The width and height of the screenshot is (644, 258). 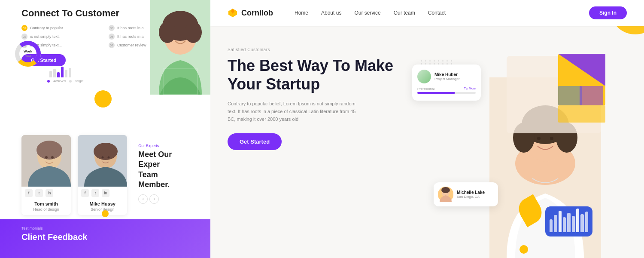 What do you see at coordinates (46, 203) in the screenshot?
I see `team-name-1: Tom smith` at bounding box center [46, 203].